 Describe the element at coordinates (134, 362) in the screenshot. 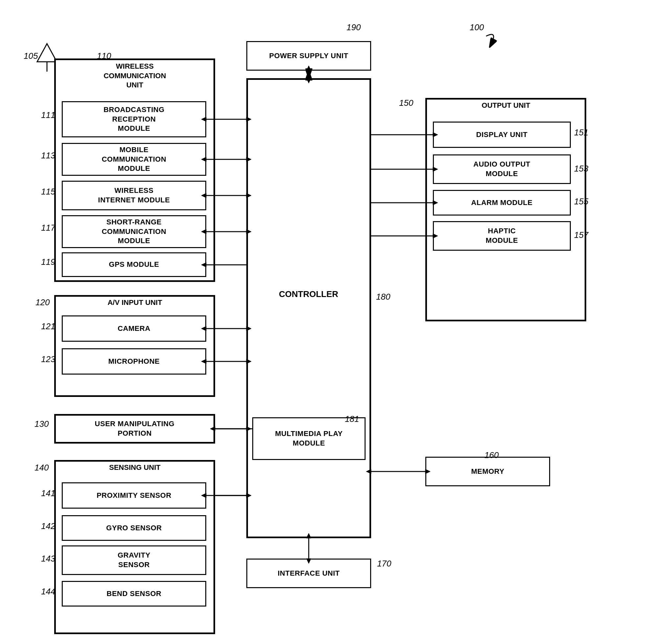

I see `microphone-label: MICROPHONE` at that location.